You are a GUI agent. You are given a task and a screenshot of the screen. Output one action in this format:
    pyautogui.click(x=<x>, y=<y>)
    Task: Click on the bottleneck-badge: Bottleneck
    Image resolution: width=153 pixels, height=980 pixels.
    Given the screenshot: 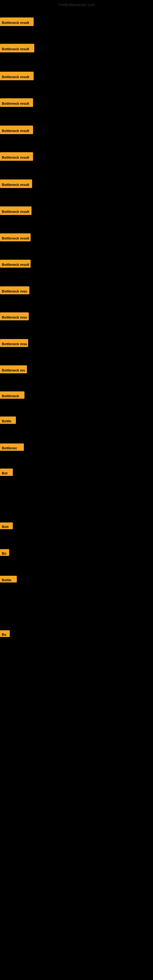 What is the action you would take?
    pyautogui.click(x=12, y=395)
    